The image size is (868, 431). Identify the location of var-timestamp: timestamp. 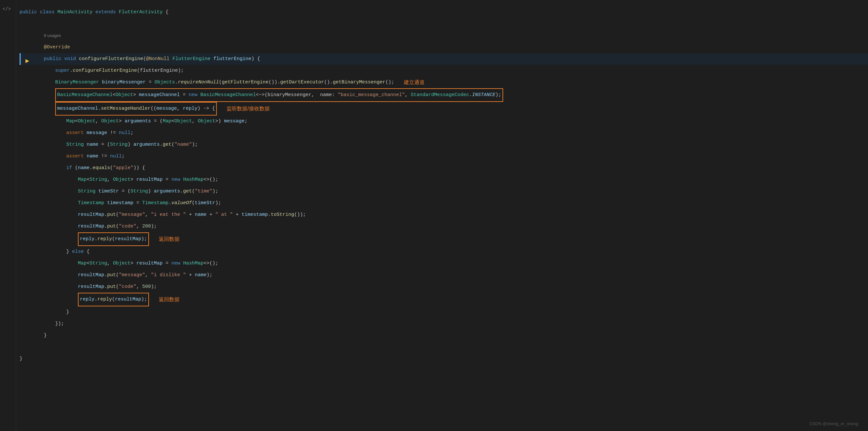
(119, 203).